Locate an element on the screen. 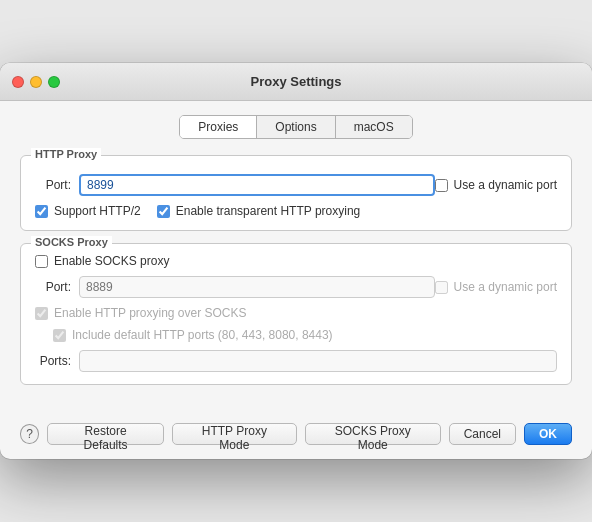  http-over-socks-row: Enable HTTP proxying over SOCKS is located at coordinates (296, 313).